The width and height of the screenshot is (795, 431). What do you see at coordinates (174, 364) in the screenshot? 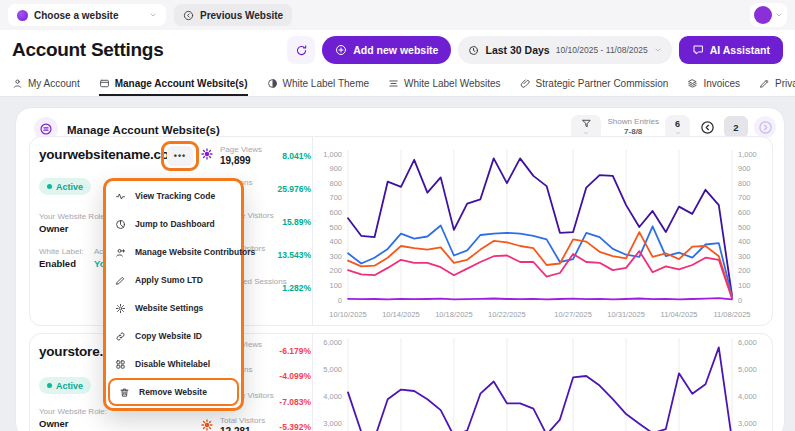
I see `menu-item-disable-whitelabel: Disable Whitelabel` at bounding box center [174, 364].